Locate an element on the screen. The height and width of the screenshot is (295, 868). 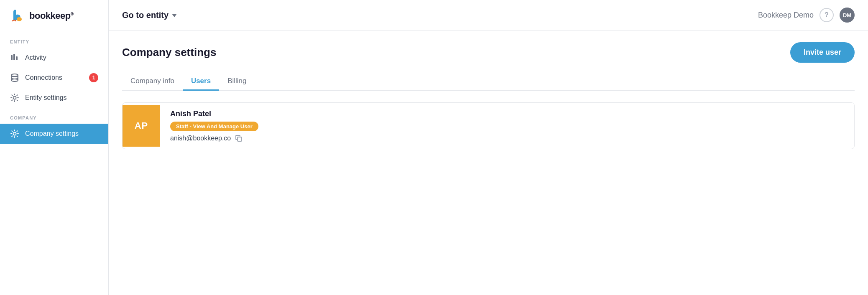
chevron-down-icon is located at coordinates (174, 15).